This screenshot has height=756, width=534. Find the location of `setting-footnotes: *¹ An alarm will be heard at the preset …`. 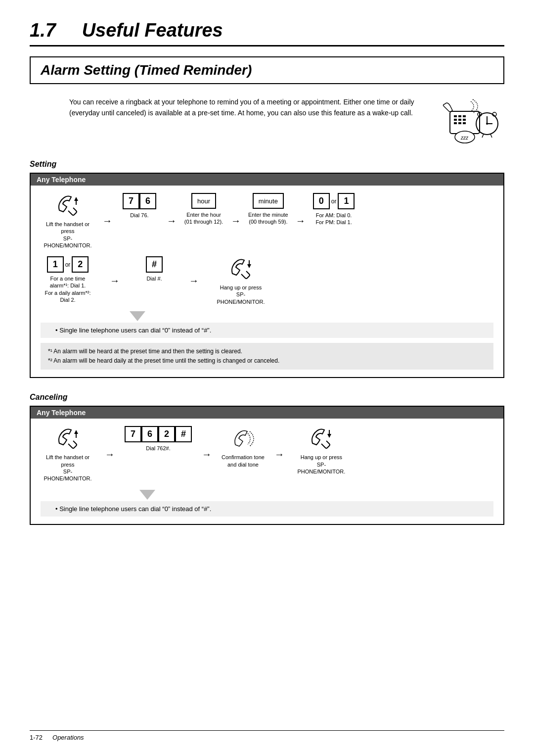

setting-footnotes: *¹ An alarm will be heard at the preset … is located at coordinates (267, 356).